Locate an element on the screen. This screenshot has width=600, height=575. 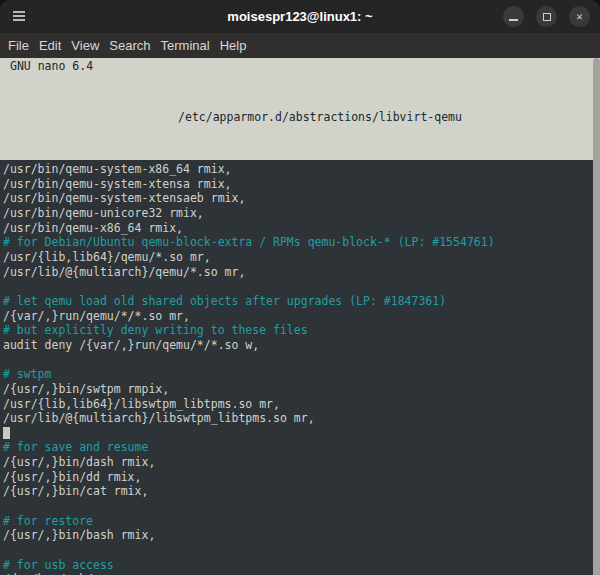
menu-item-edit: Edit is located at coordinates (50, 46).